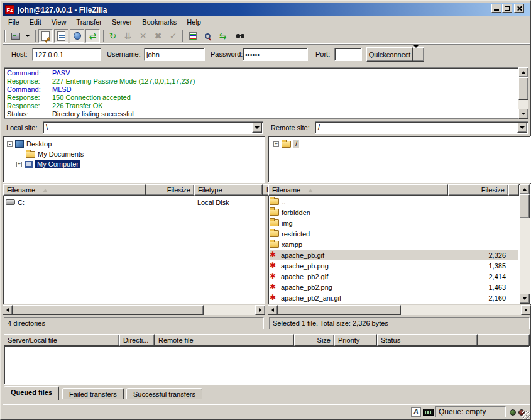 This screenshot has width=531, height=420. I want to click on local-hscrollbar, so click(134, 310).